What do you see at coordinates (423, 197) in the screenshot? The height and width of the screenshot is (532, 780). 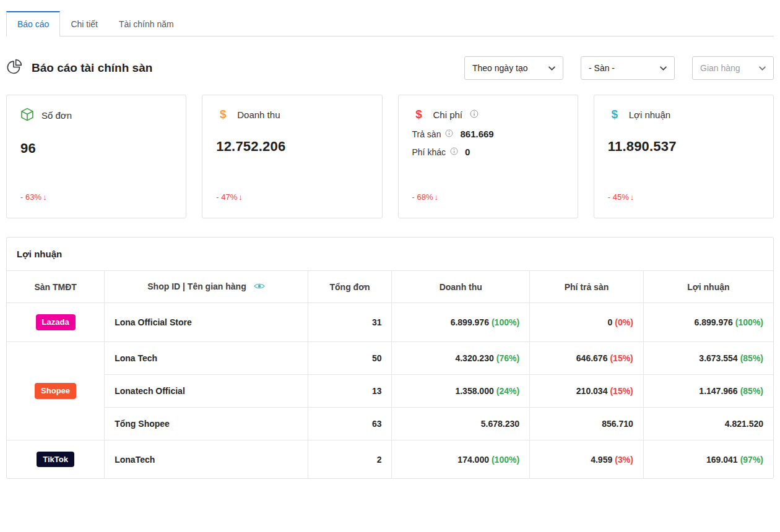 I see `change-text: - 68%` at bounding box center [423, 197].